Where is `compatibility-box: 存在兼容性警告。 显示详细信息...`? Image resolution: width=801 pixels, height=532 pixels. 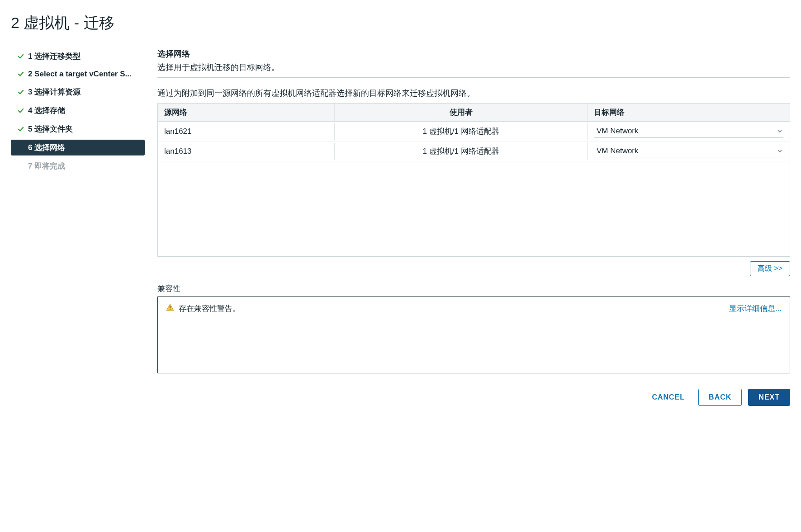 compatibility-box: 存在兼容性警告。 显示详细信息... is located at coordinates (474, 335).